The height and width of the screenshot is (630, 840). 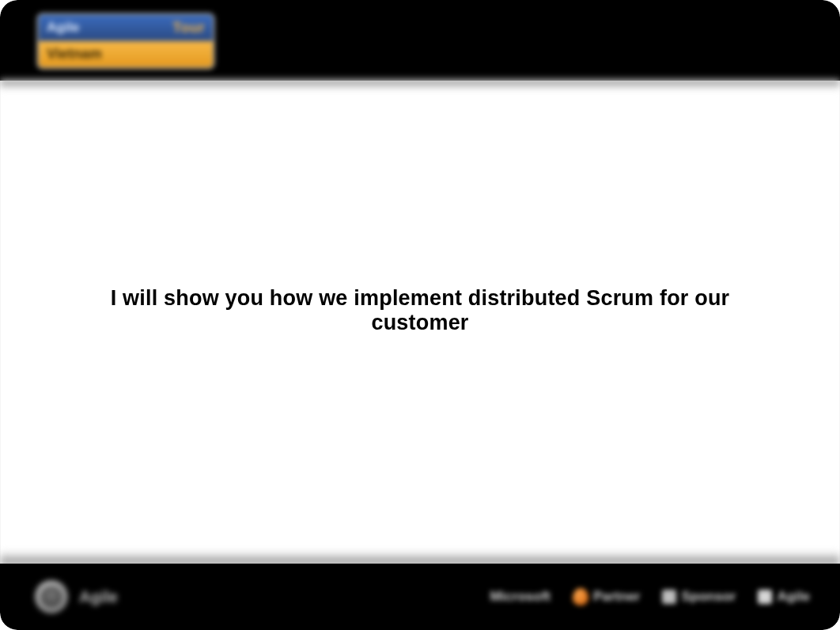 I want to click on partner-logo-3: Sponsor, so click(x=699, y=597).